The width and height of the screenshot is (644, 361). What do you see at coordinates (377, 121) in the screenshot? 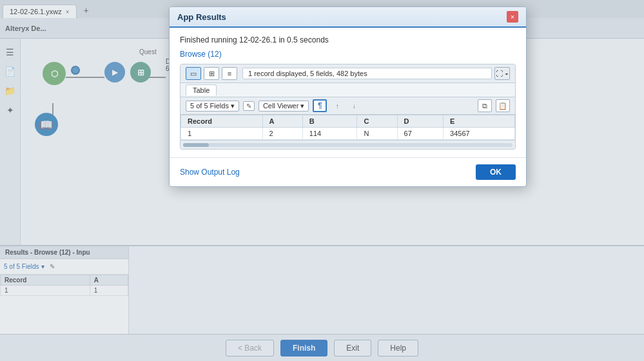
I see `th-c: C` at bounding box center [377, 121].